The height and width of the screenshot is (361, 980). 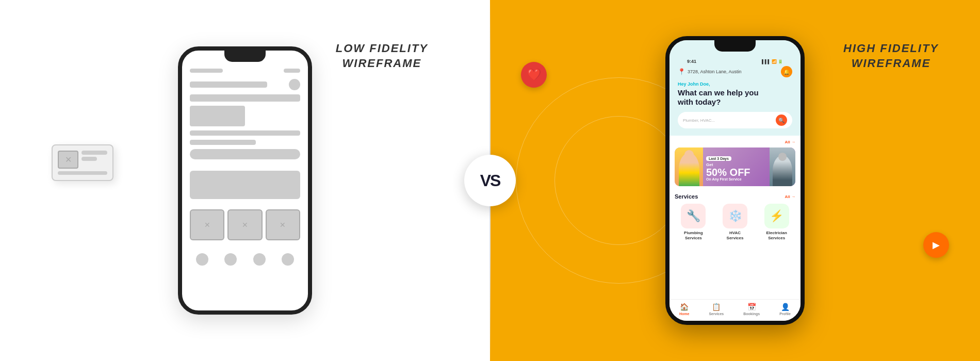 I want to click on promo-image-left, so click(x=689, y=167).